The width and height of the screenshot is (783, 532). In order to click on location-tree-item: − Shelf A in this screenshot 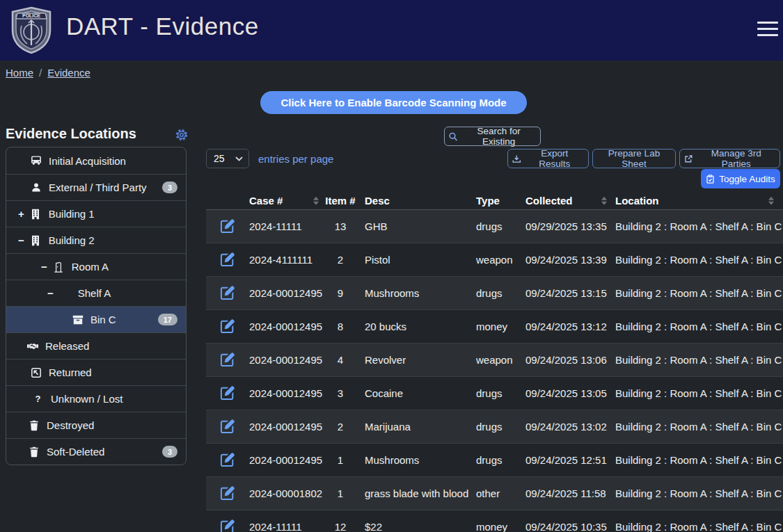, I will do `click(96, 293)`.